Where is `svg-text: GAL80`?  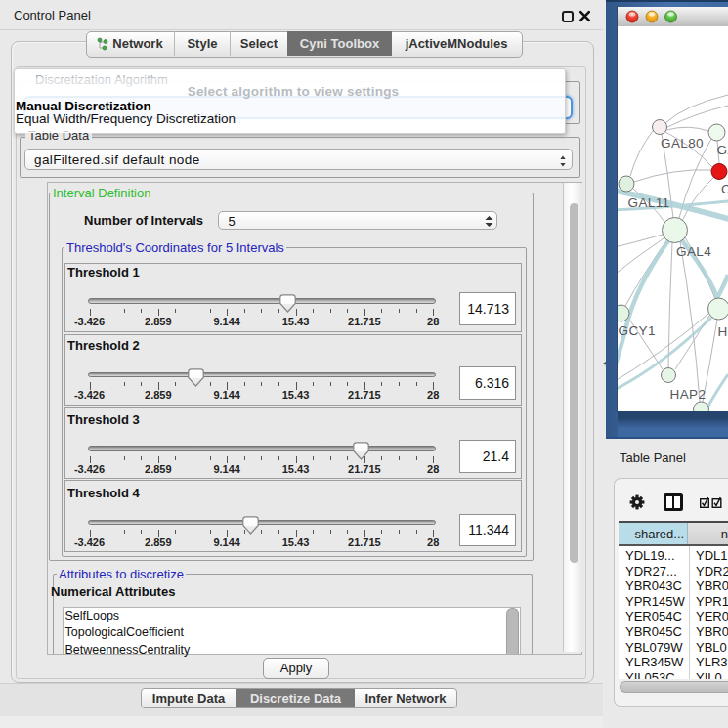
svg-text: GAL80 is located at coordinates (682, 143).